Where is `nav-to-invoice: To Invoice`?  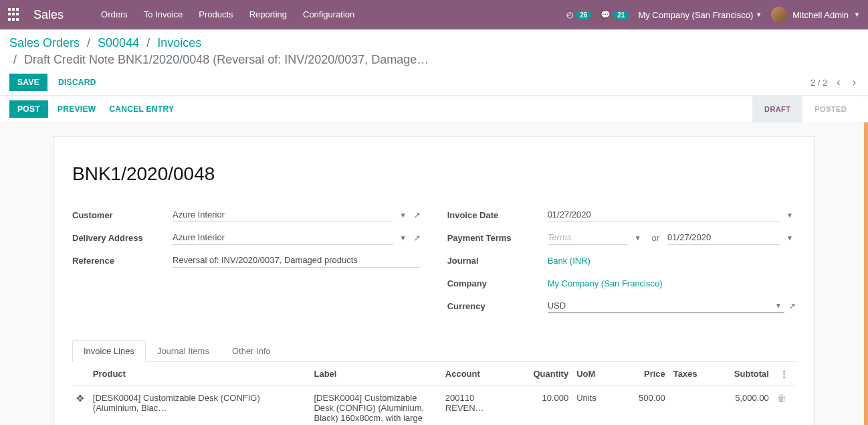 nav-to-invoice: To Invoice is located at coordinates (163, 15).